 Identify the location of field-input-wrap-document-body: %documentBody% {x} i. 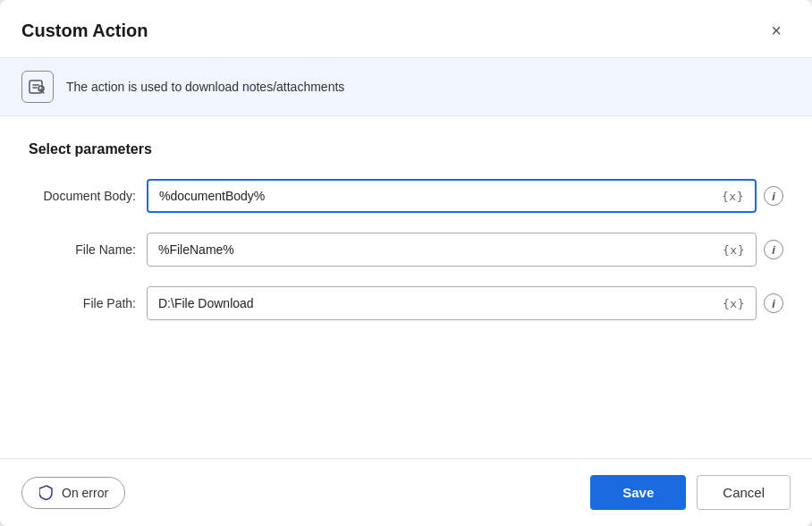
(465, 196).